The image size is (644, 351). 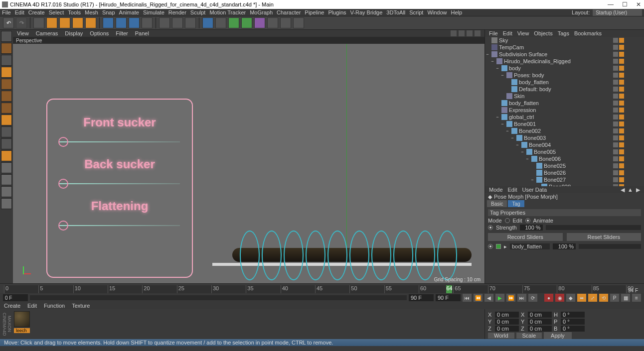 What do you see at coordinates (120, 142) in the screenshot?
I see `hud-slider-front` at bounding box center [120, 142].